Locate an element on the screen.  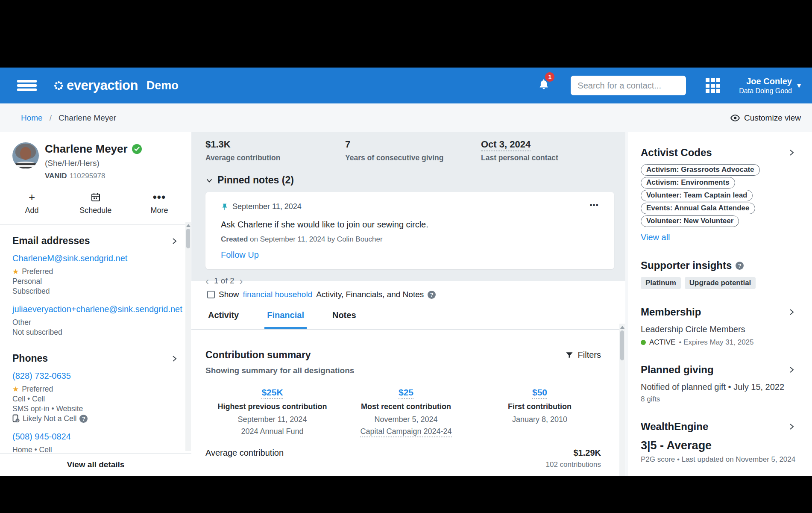
top-navbar: everyaction Demo 1 Joe Conley is located at coordinates (406, 86).